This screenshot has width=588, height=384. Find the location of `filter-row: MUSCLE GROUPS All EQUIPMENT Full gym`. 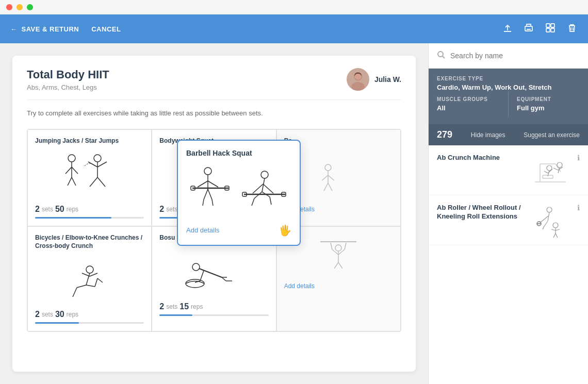

filter-row: MUSCLE GROUPS All EQUIPMENT Full gym is located at coordinates (509, 104).